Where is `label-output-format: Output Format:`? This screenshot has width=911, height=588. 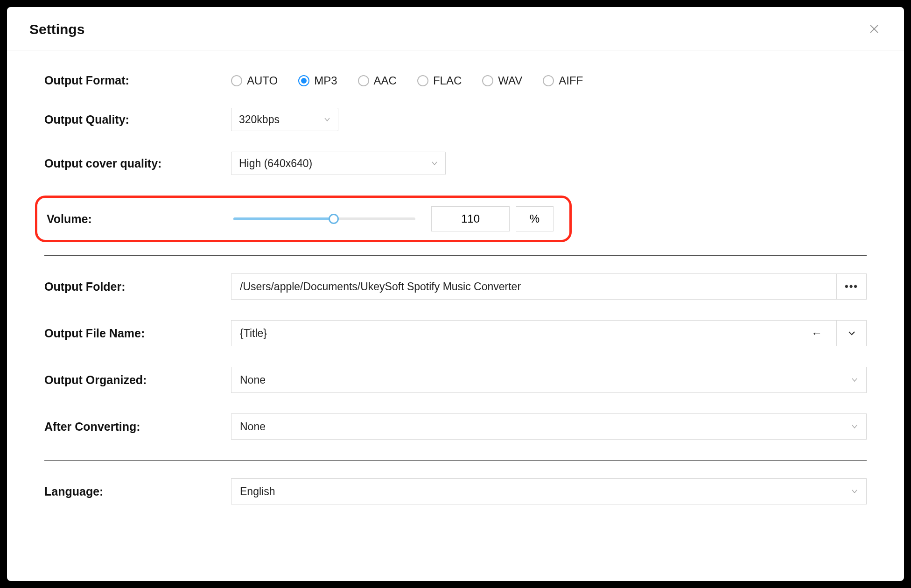
label-output-format: Output Format: is located at coordinates (138, 80).